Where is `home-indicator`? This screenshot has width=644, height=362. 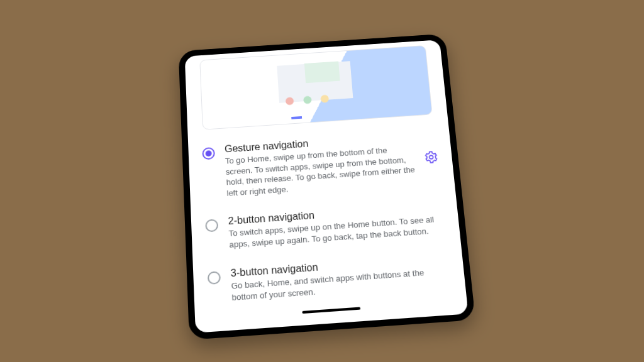 home-indicator is located at coordinates (331, 310).